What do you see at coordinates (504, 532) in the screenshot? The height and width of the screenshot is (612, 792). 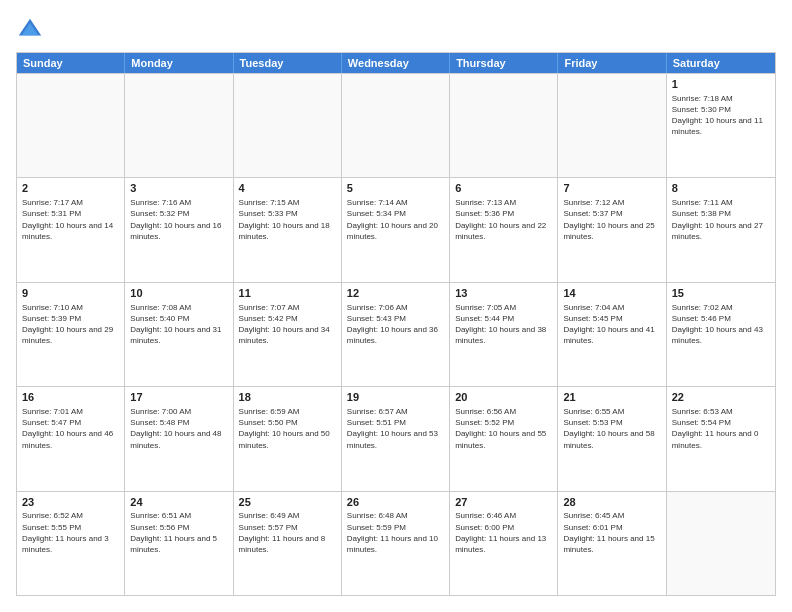 I see `day-info: Sunrise: 6:46 AM Sunset: 6:00 PM Dayligh…` at bounding box center [504, 532].